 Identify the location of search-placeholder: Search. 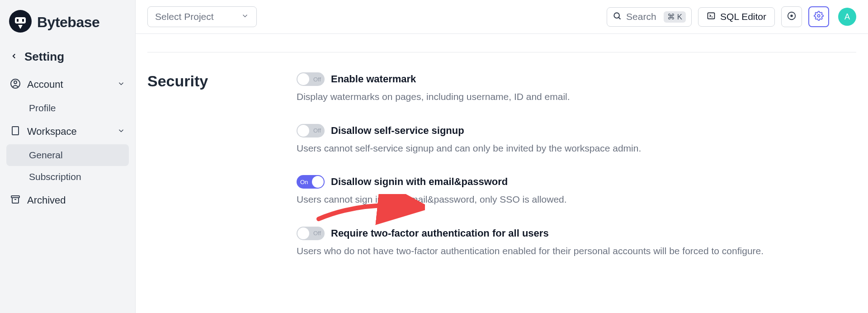
(641, 17).